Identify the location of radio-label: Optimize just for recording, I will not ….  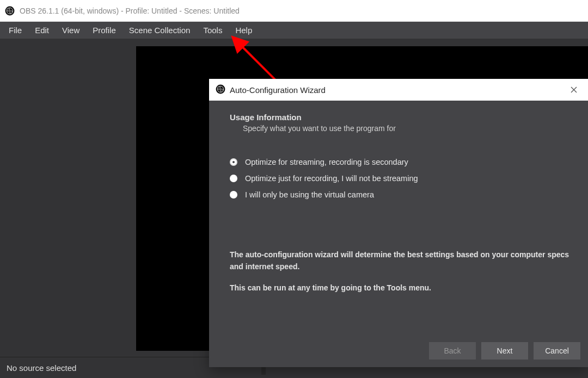
(332, 178).